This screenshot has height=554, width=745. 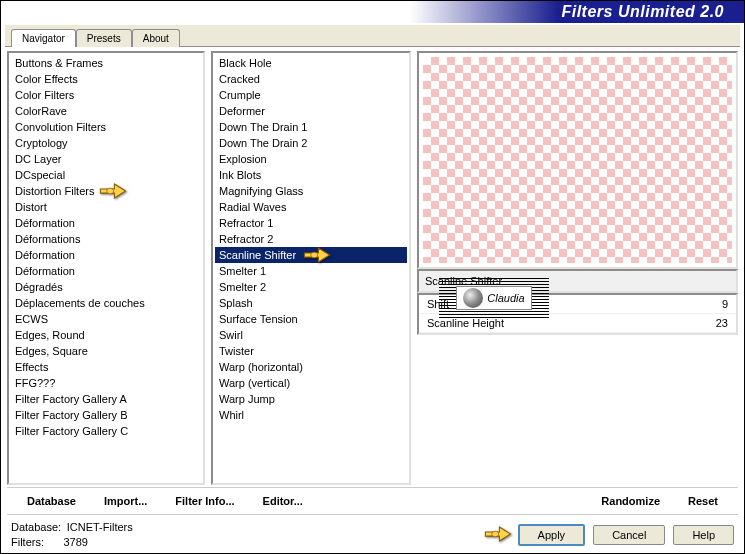 I want to click on category-item: Color Filters, so click(x=106, y=95).